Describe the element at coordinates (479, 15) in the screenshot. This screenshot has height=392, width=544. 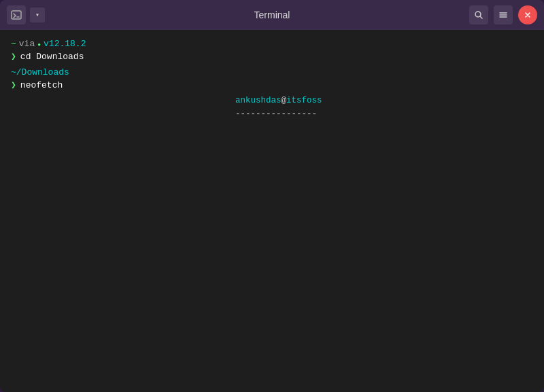
I see `search-button` at that location.